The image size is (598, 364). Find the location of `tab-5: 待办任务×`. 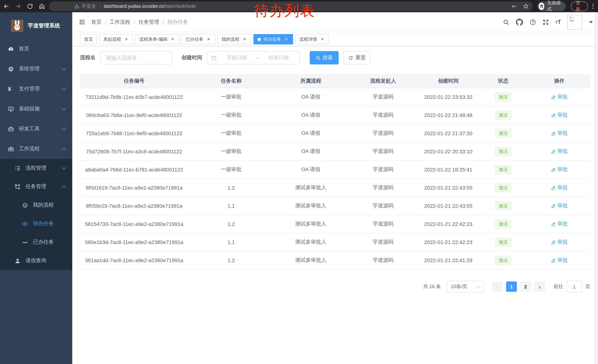

tab-5: 待办任务× is located at coordinates (273, 39).